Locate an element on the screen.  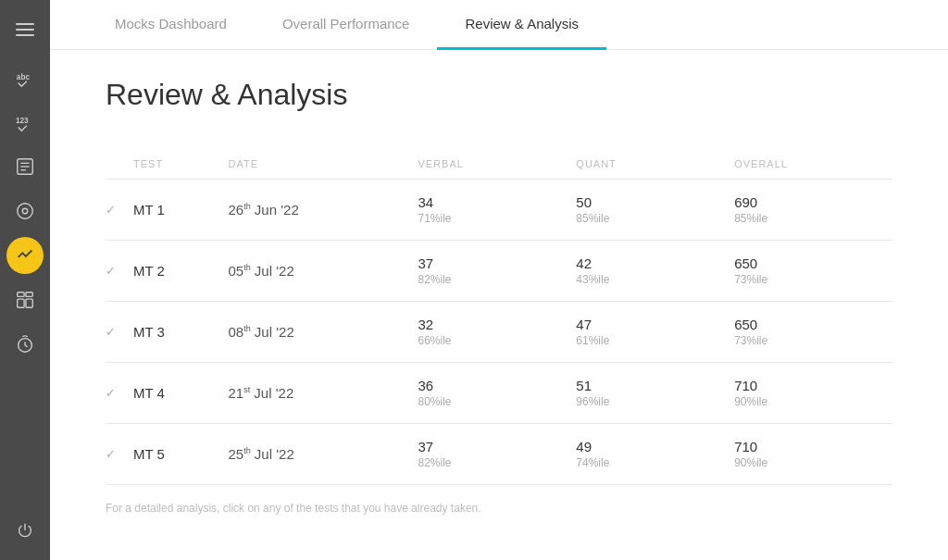
row-quant: 50 85%ile is located at coordinates (655, 210).